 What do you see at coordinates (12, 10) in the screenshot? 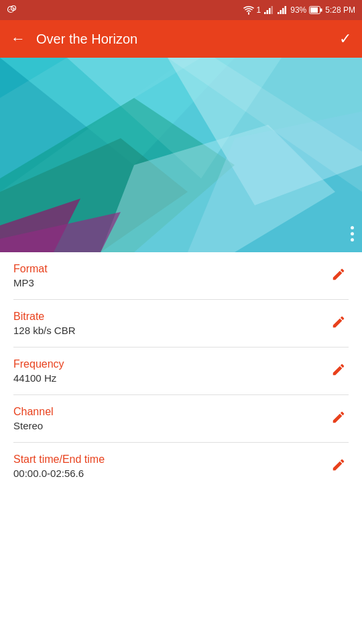
I see `wechat-icon` at bounding box center [12, 10].